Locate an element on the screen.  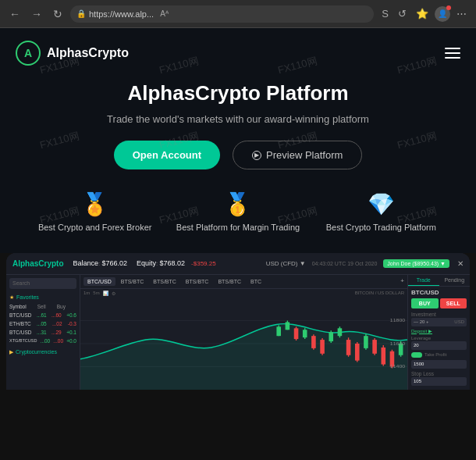
preview-datetime: 04:43:02 UTC 19 Oct 2020 is located at coordinates (345, 264).